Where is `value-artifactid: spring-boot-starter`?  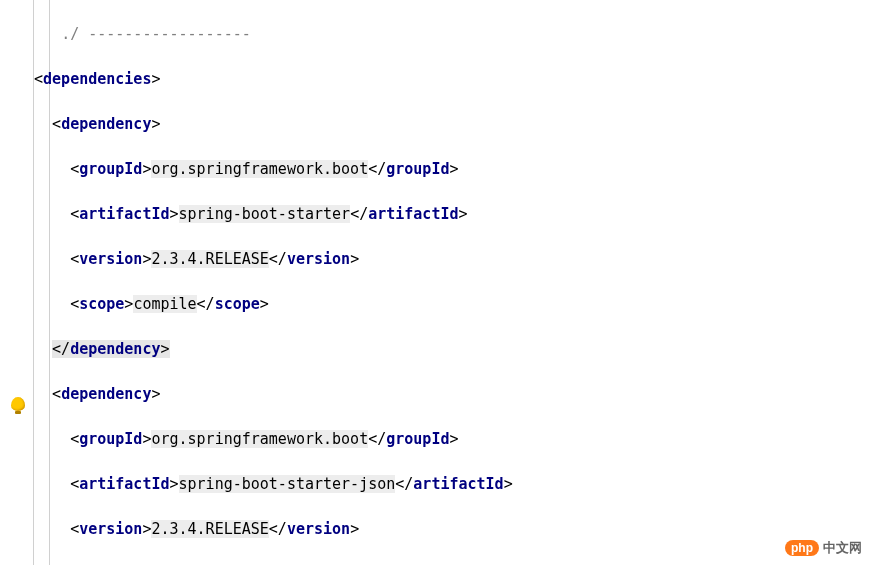
value-artifactid: spring-boot-starter is located at coordinates (265, 214).